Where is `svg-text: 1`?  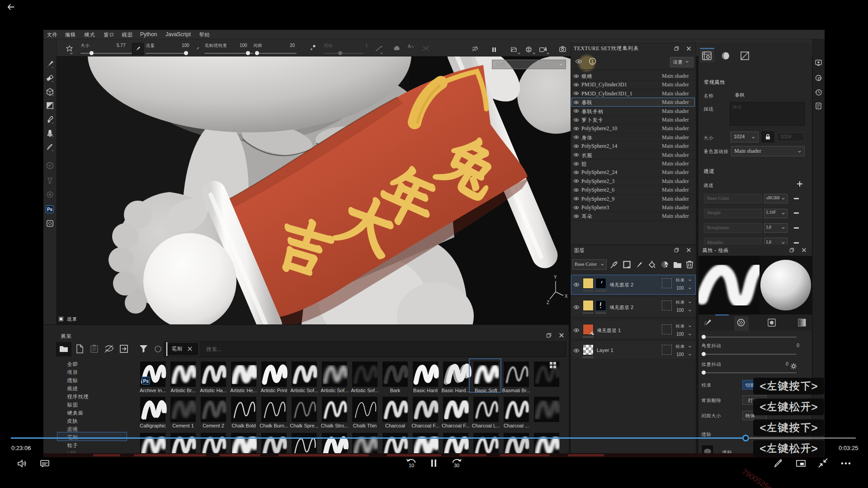 svg-text: 1 is located at coordinates (593, 61).